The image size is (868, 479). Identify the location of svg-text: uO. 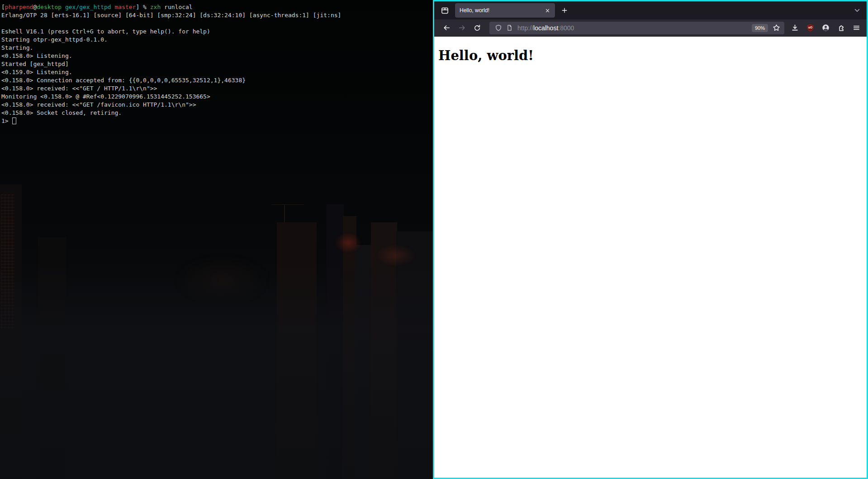
(811, 27).